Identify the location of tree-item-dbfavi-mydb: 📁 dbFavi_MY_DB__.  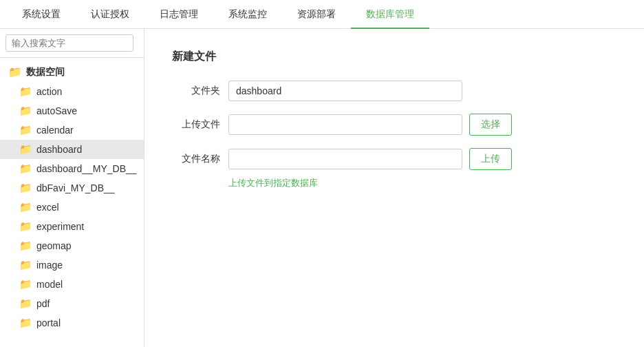
(72, 188).